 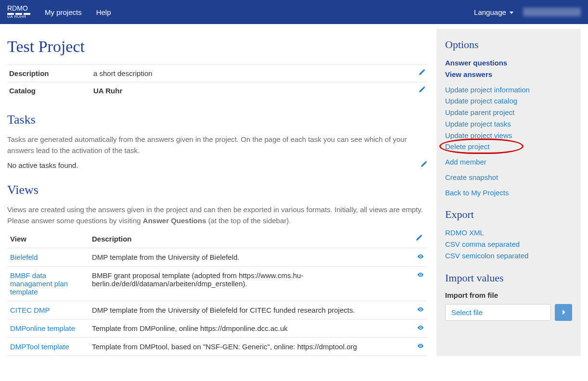 I want to click on language-dropdown: Language, so click(x=494, y=13).